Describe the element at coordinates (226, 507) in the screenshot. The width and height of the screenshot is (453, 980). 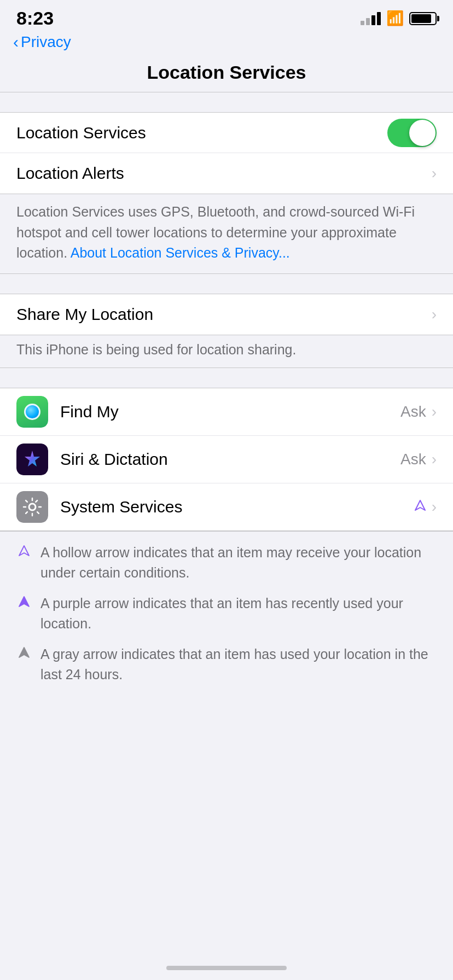
I see `system-services-row: System Services ›` at that location.